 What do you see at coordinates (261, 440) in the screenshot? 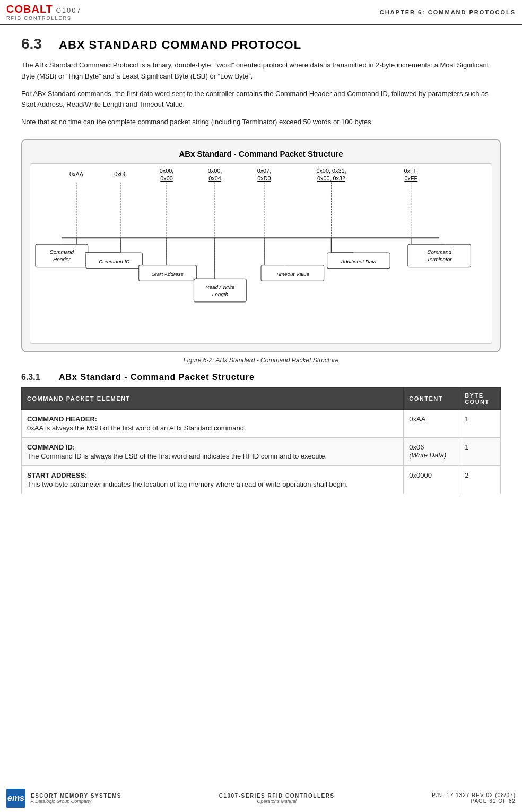
I see `command-packet-table: COMMAND PACKET ELEMENT CONTENT BYTECOUNT…` at bounding box center [261, 440].